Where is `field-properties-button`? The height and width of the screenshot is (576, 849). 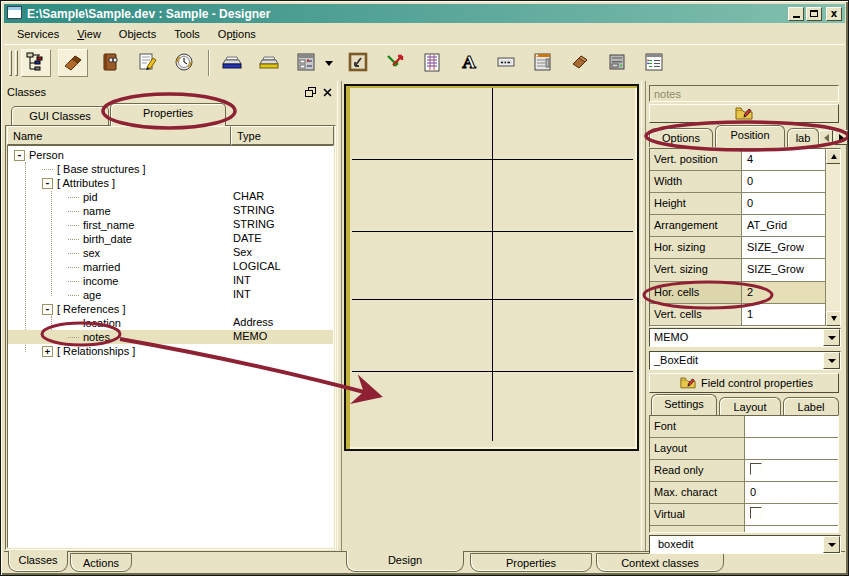 field-properties-button is located at coordinates (744, 114).